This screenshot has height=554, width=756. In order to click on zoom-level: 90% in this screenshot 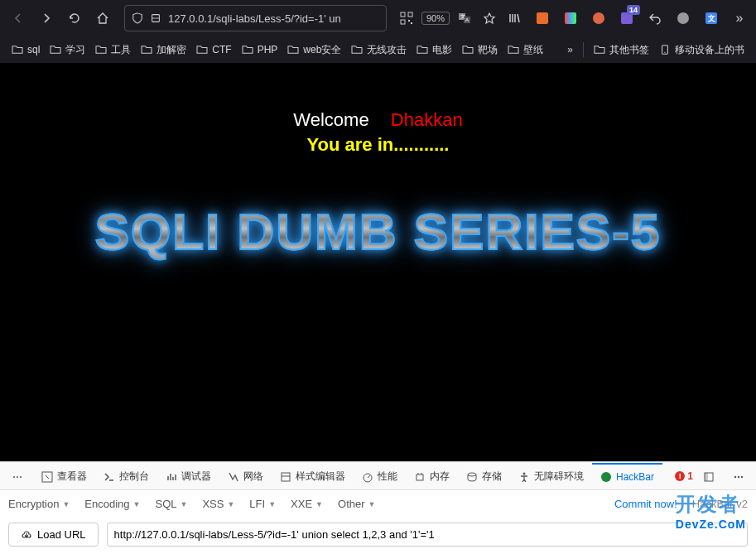, I will do `click(436, 18)`.